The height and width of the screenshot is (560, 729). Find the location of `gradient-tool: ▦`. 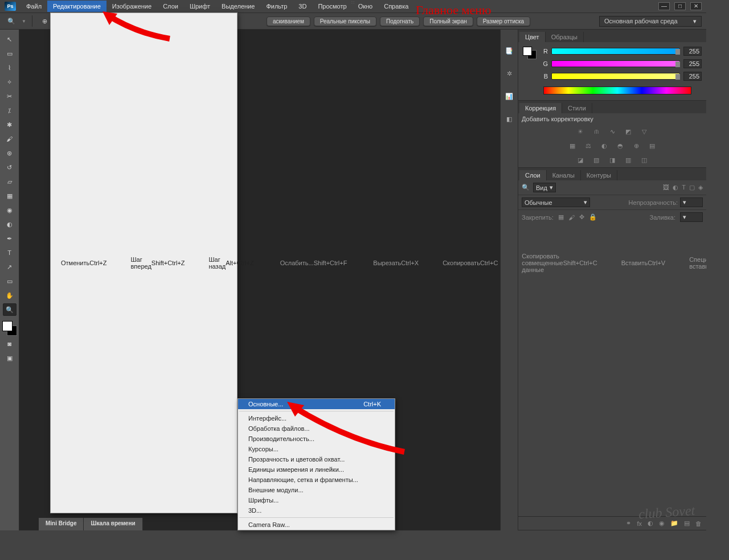

gradient-tool: ▦ is located at coordinates (10, 196).